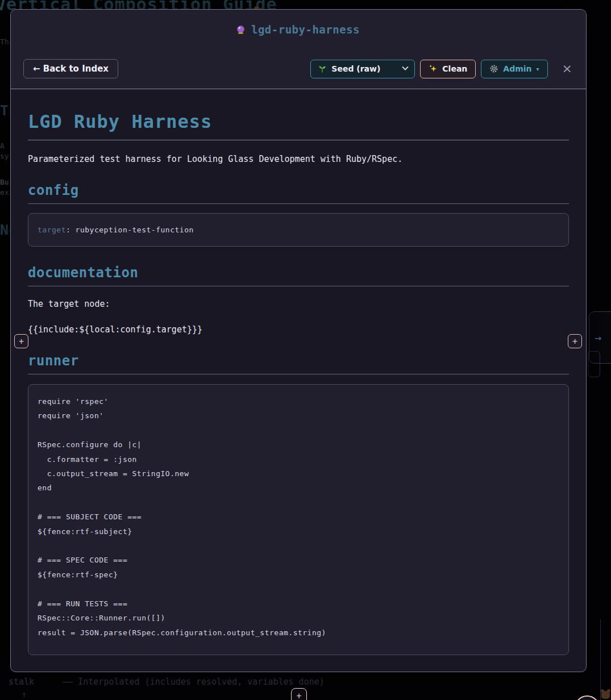  I want to click on sparkles-icon, so click(433, 69).